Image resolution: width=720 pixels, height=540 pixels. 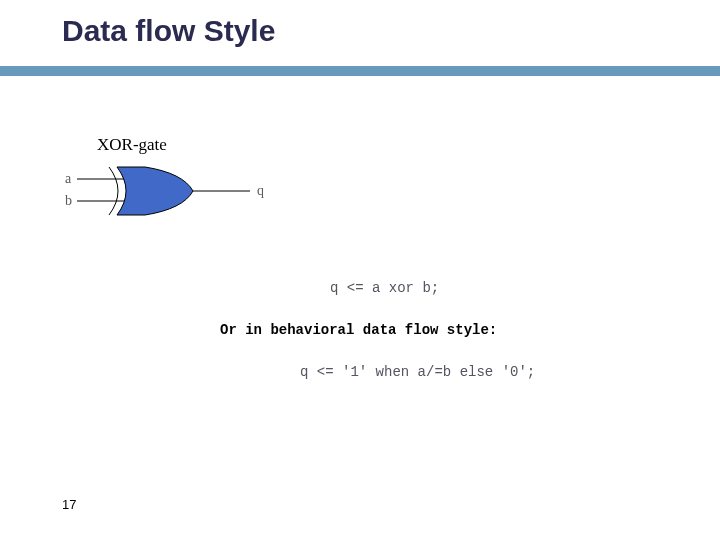 What do you see at coordinates (68, 200) in the screenshot?
I see `input-b-label: b` at bounding box center [68, 200].